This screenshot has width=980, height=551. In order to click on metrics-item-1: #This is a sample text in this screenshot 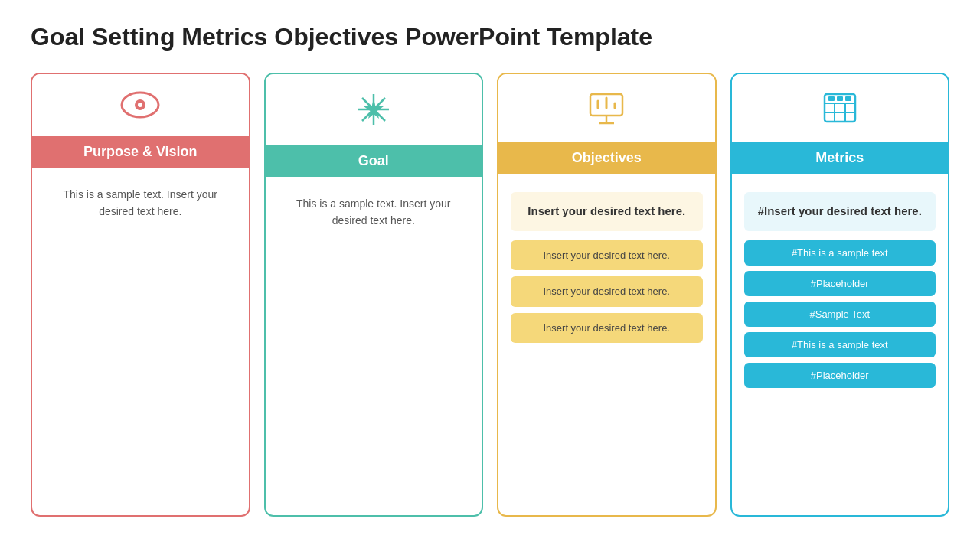, I will do `click(841, 253)`.